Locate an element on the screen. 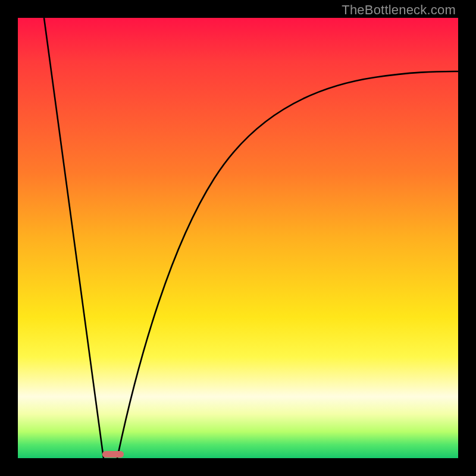 This screenshot has height=476, width=476. watermark-text: TheBottleneck.com is located at coordinates (399, 10).